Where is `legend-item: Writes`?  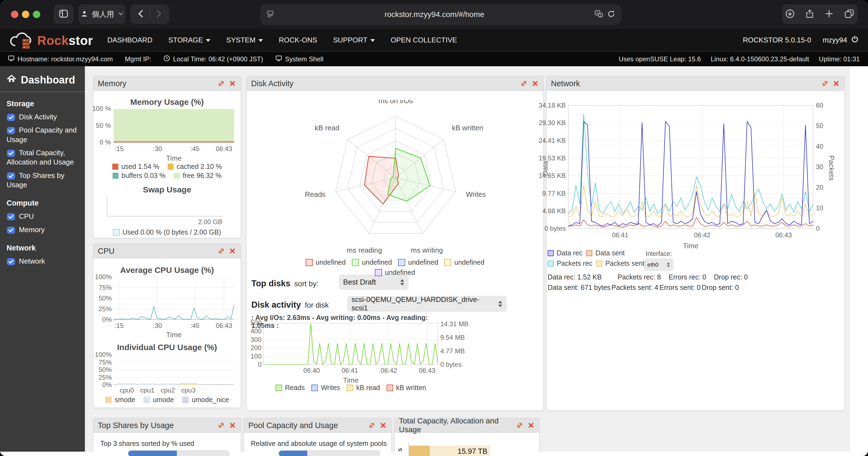
legend-item: Writes is located at coordinates (326, 388).